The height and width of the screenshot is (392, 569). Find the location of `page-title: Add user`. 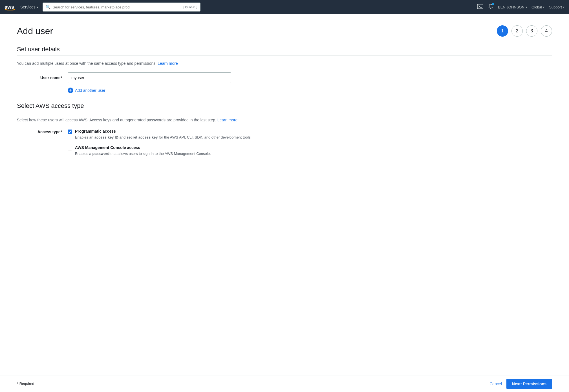

page-title: Add user is located at coordinates (35, 31).